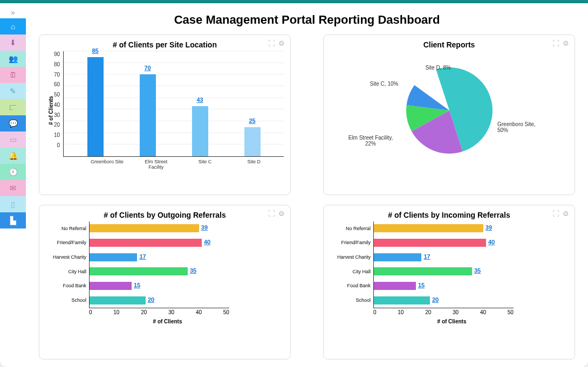  Describe the element at coordinates (13, 91) in the screenshot. I see `sidebar-item-user-check: ✎` at that location.